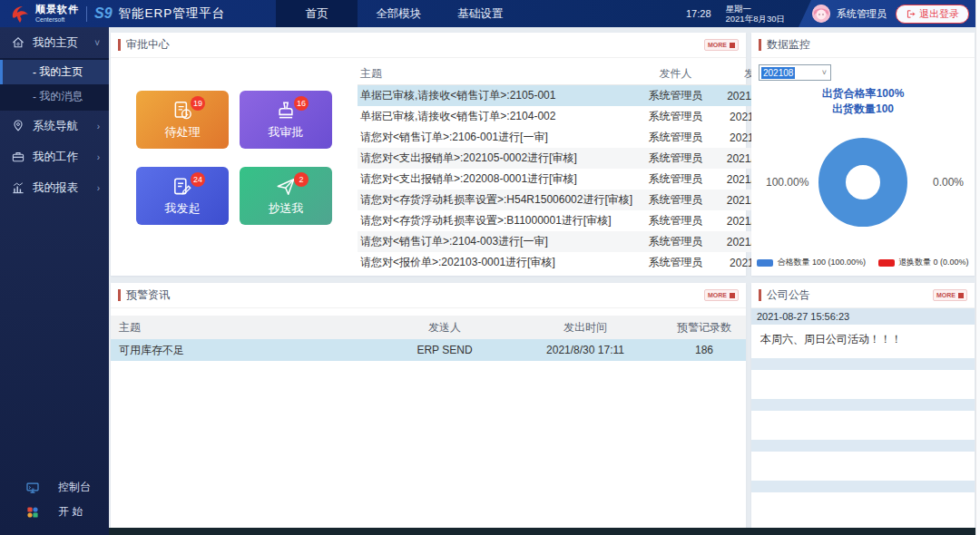 This screenshot has height=535, width=980. Describe the element at coordinates (585, 74) in the screenshot. I see `approval-table-header: 主题 发件人 发出时间` at that location.